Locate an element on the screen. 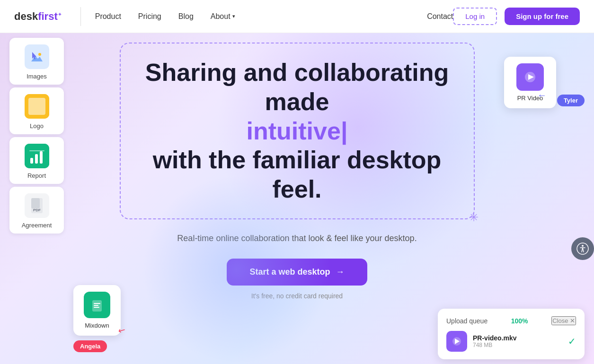 The height and width of the screenshot is (364, 594). tyler-badge: Tyler is located at coordinates (571, 100).